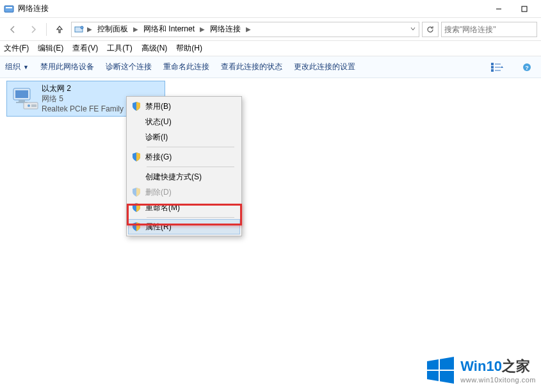 This screenshot has width=541, height=392. What do you see at coordinates (252, 67) in the screenshot?
I see `tool-status: 查看此连接的状态` at bounding box center [252, 67].